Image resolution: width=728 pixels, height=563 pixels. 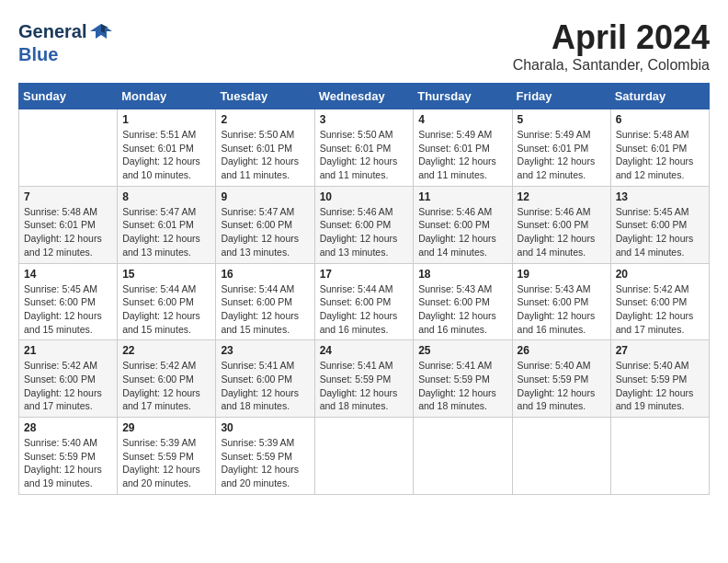 What do you see at coordinates (167, 379) in the screenshot?
I see `calendar-day-cell: 22Sunrise: 5:42 AMSunset: 6:00 PMDayligh…` at bounding box center [167, 379].